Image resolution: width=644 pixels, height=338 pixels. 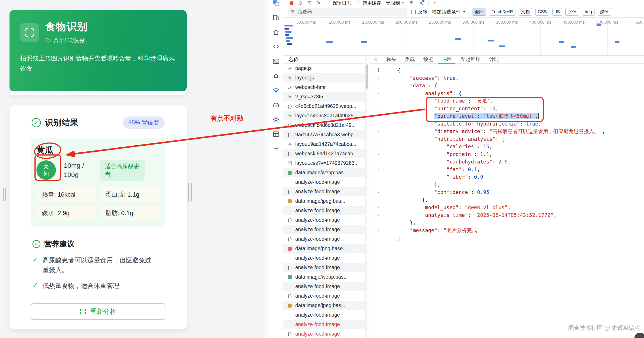 I want to click on timeline-gridline: 200,000 ms, so click(x=406, y=36).